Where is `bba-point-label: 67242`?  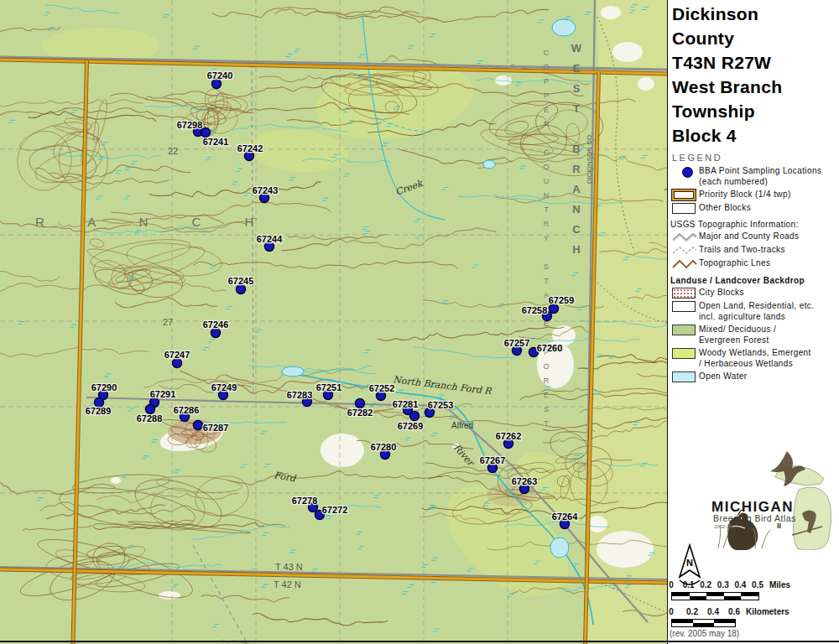
bba-point-label: 67242 is located at coordinates (250, 148).